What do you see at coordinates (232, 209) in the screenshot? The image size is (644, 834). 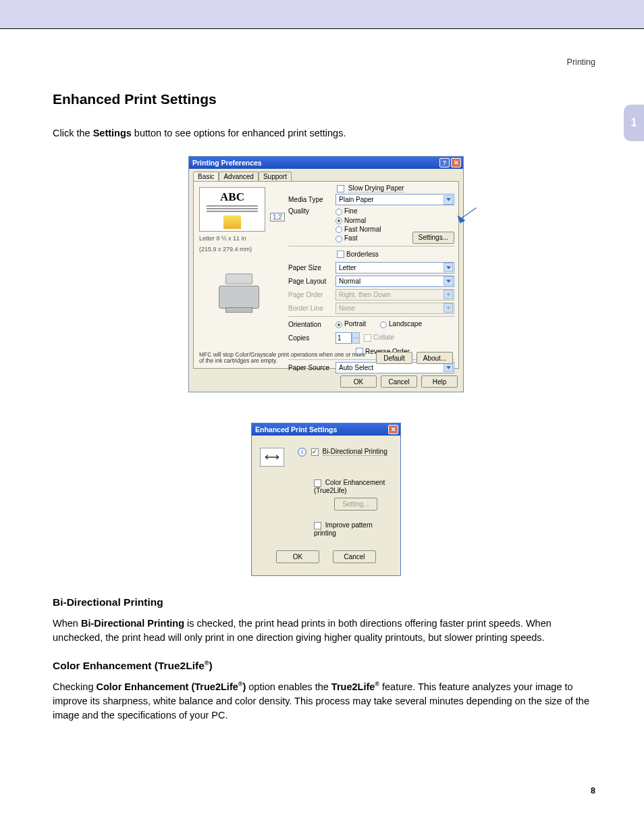 I see `page-preview: ABC` at bounding box center [232, 209].